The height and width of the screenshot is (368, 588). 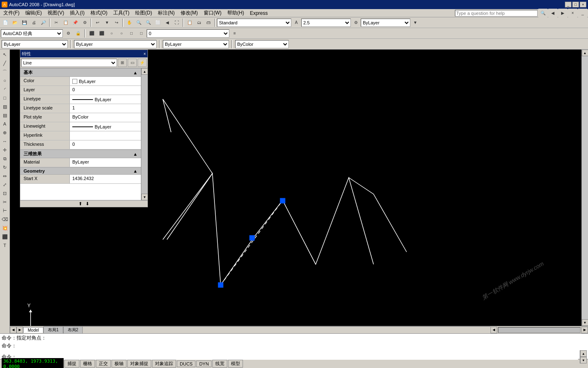 I want to click on panel-collapse-icon: ⬇, so click(x=88, y=204).